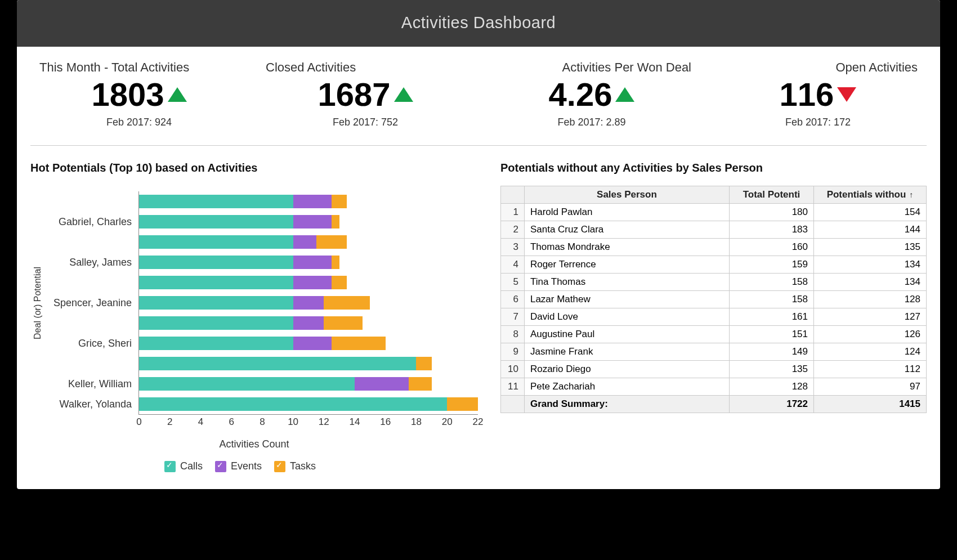  Describe the element at coordinates (200, 422) in the screenshot. I see `chart-xtick: 4` at that location.